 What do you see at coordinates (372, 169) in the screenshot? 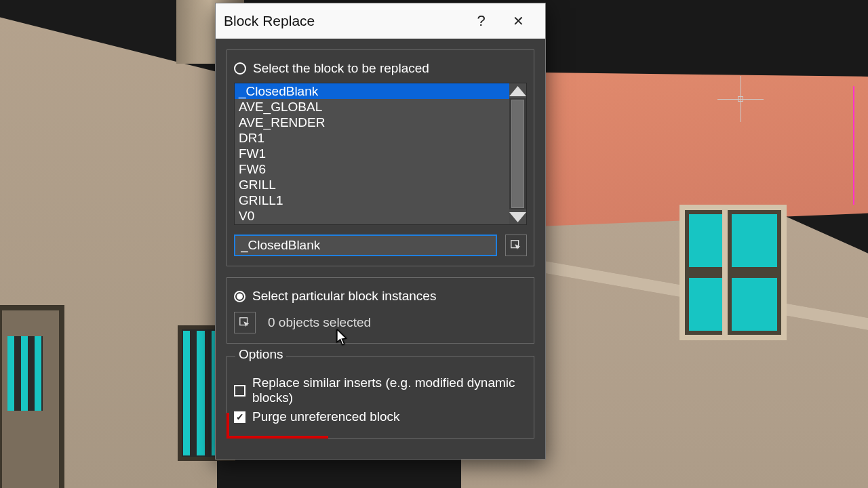
I see `list-item: FW6` at bounding box center [372, 169].